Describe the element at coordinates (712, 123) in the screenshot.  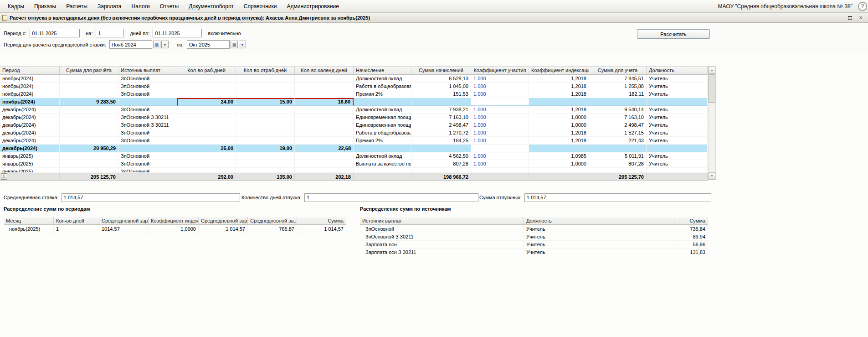
I see `table-scrollbar: ▲ ▼` at that location.